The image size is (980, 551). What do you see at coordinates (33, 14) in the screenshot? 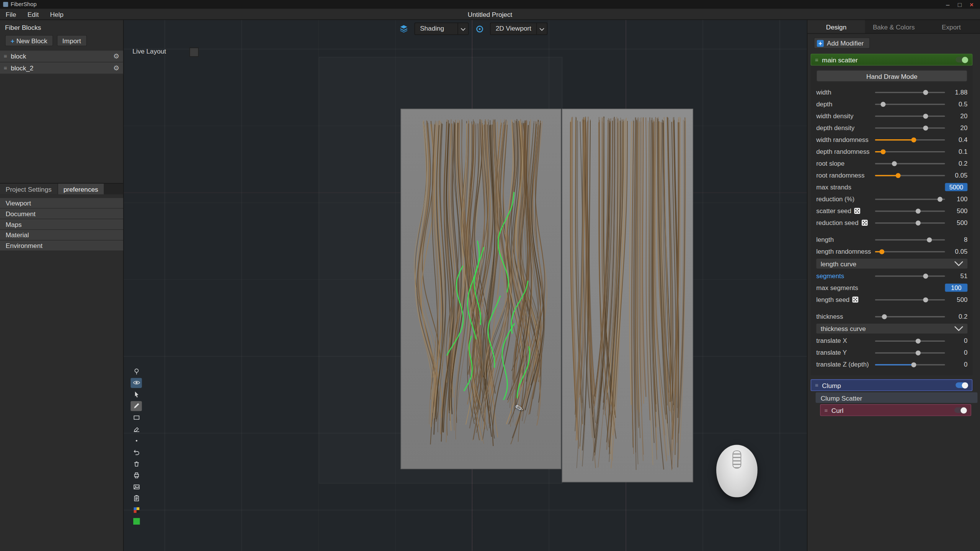
I see `menu-edit: Edit` at bounding box center [33, 14].